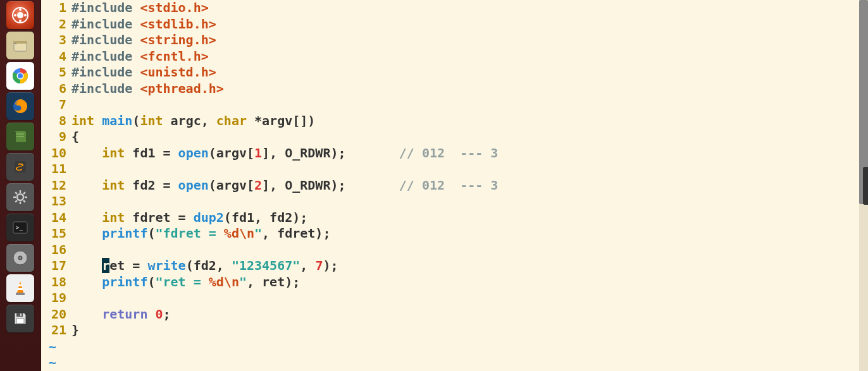 This screenshot has width=868, height=371. I want to click on code-line: 18 printf("ret = %d\n", ret);, so click(454, 283).